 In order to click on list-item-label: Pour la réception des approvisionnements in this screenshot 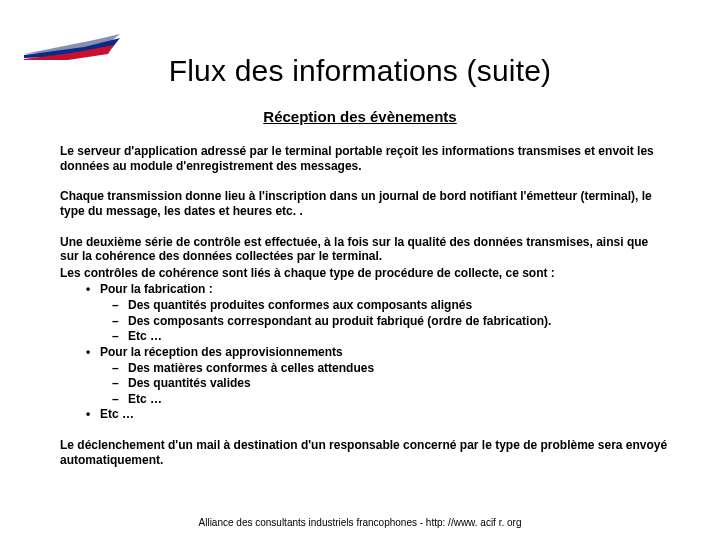, I will do `click(222, 352)`.